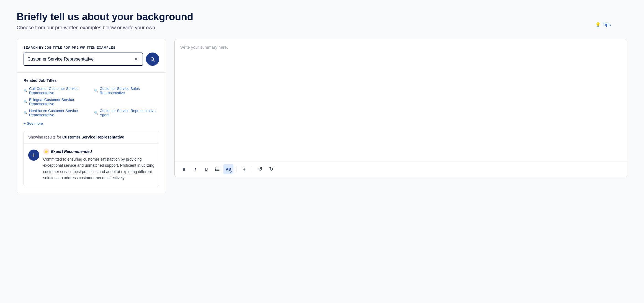 This screenshot has width=644, height=303. Describe the element at coordinates (401, 169) in the screenshot. I see `editor-toolbar: B I U AB ✓` at that location.